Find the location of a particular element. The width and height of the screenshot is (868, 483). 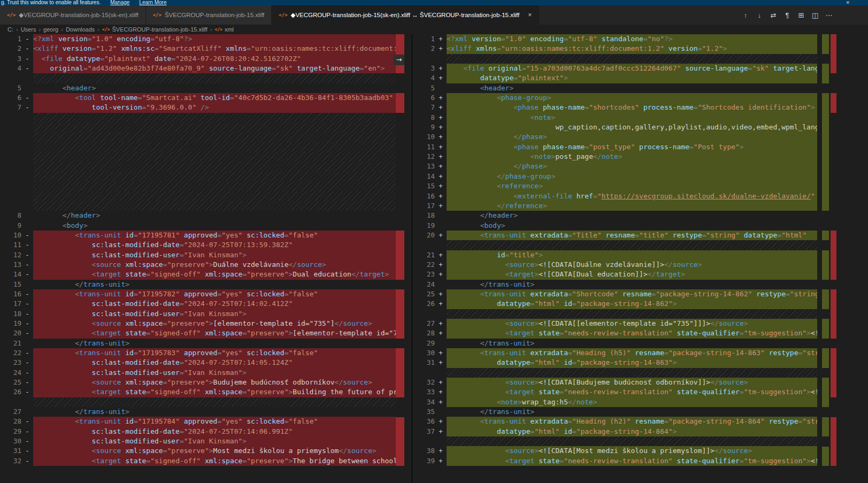

next-change-icon: ↓ is located at coordinates (759, 15).